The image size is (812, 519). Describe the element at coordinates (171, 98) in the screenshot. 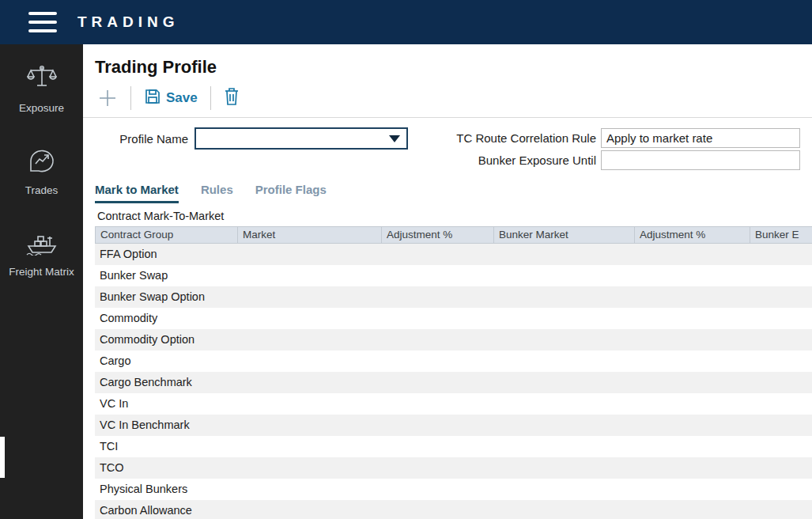

I see `save-button: Save` at that location.